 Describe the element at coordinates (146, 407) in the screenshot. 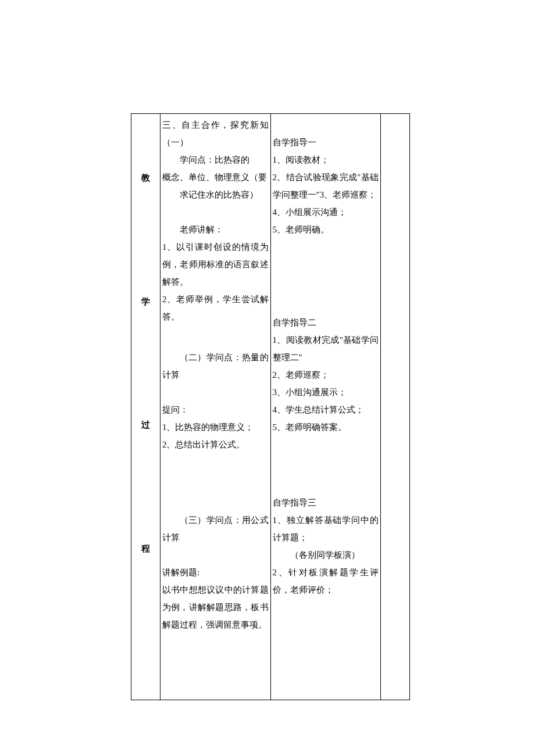

I see `row-label-cell: 教 学 过 程` at that location.